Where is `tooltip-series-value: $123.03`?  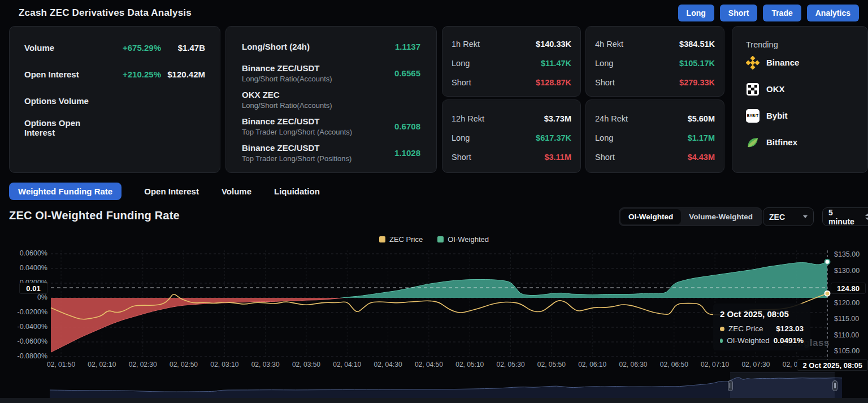 tooltip-series-value: $123.03 is located at coordinates (790, 329).